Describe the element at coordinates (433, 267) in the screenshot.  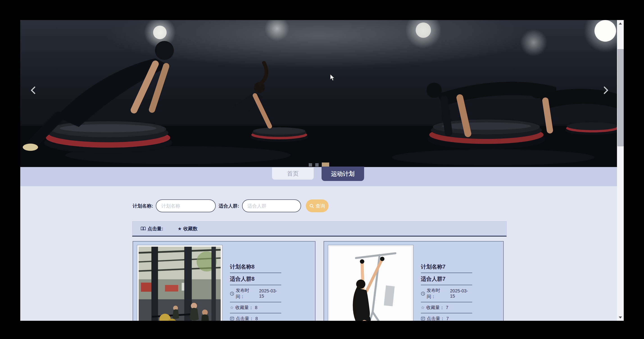
I see `plan-title-text: 计划名称7` at that location.